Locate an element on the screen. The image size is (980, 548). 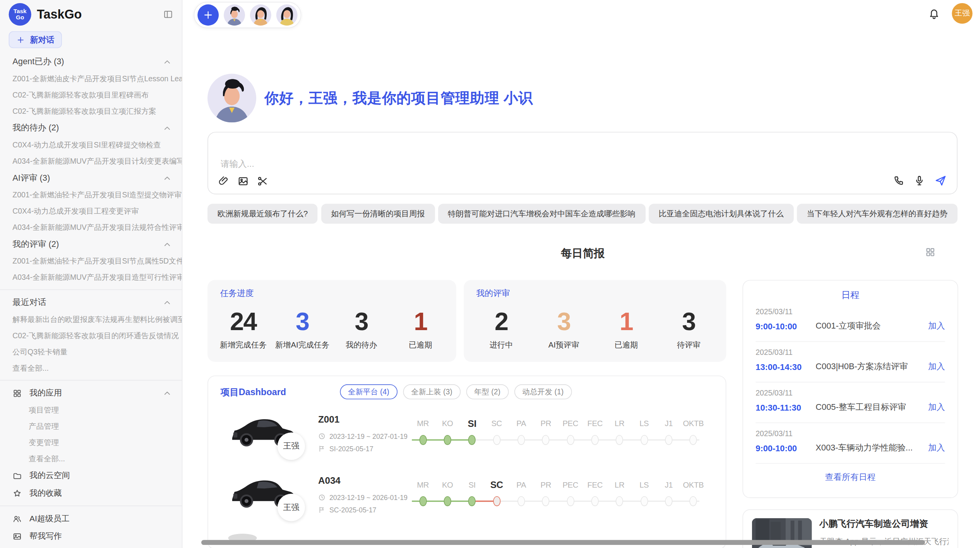
milestone: LS is located at coordinates (644, 436).